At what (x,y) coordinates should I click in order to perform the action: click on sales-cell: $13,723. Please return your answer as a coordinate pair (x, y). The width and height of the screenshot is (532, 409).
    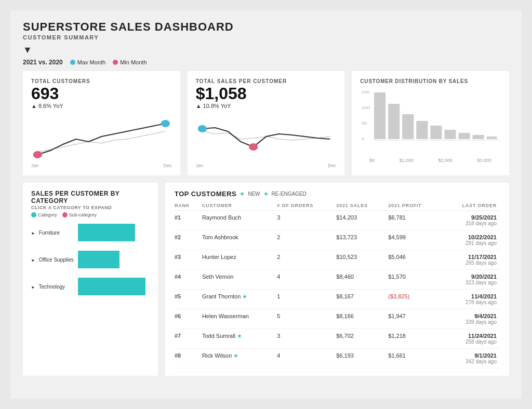
    Looking at the image, I should click on (362, 240).